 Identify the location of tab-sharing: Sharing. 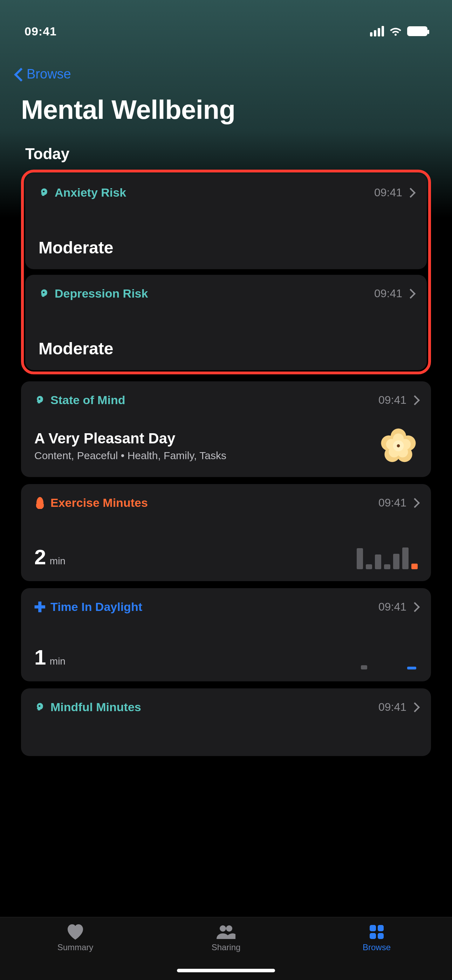
(226, 938).